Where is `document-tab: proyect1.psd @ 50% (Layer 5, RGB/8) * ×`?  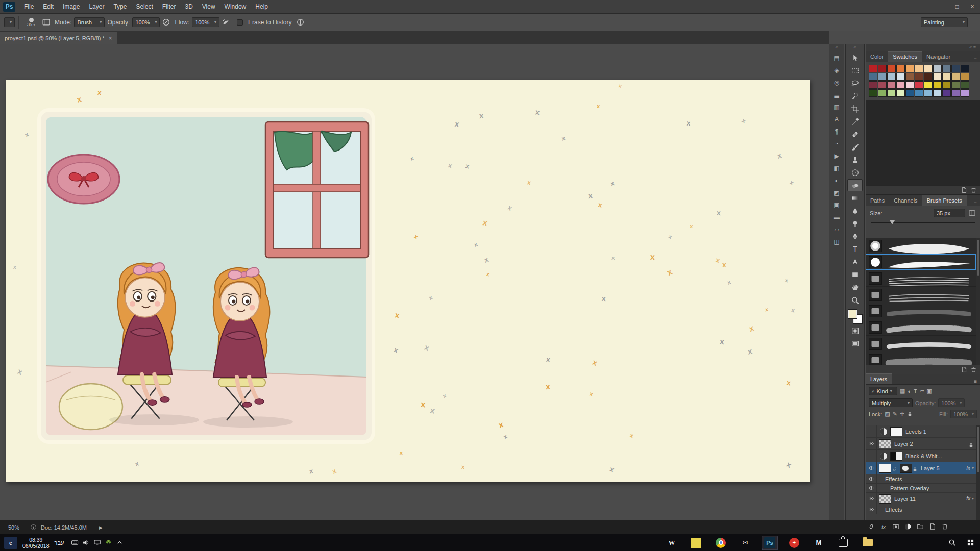 document-tab: proyect1.psd @ 50% (Layer 5, RGB/8) * × is located at coordinates (59, 38).